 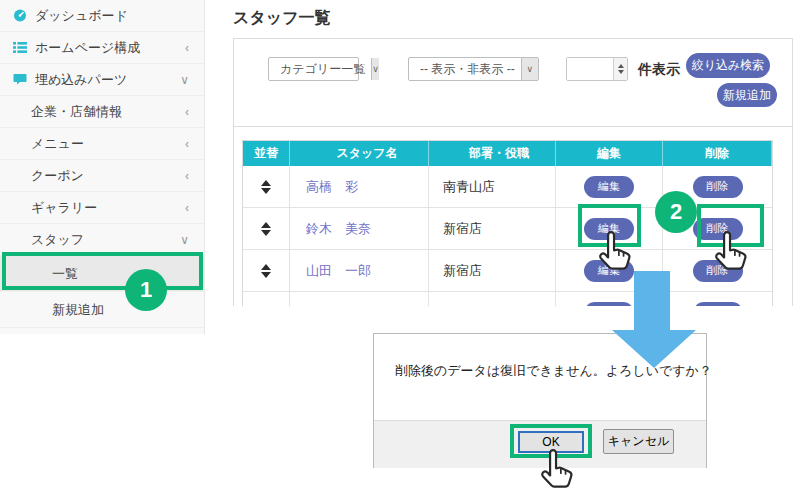 I want to click on cancel-button: キャンセル, so click(x=638, y=442).